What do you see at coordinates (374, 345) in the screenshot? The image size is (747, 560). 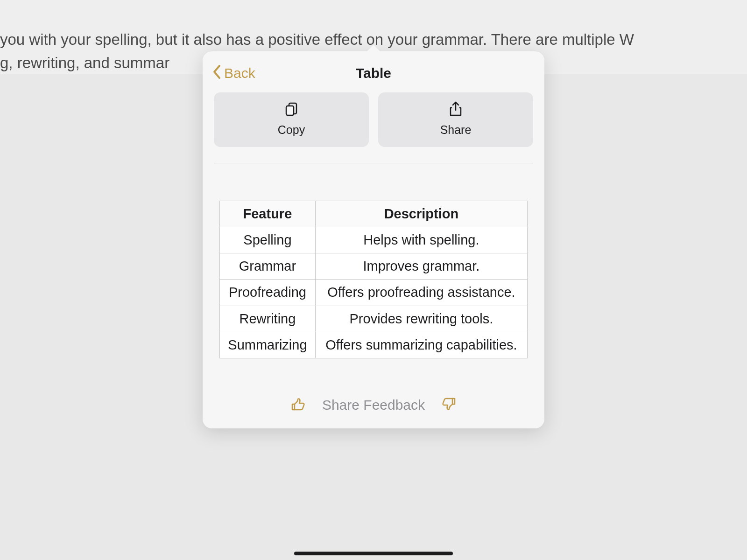 I see `table-row: Summarizing Offers summarizing capabilit…` at bounding box center [374, 345].